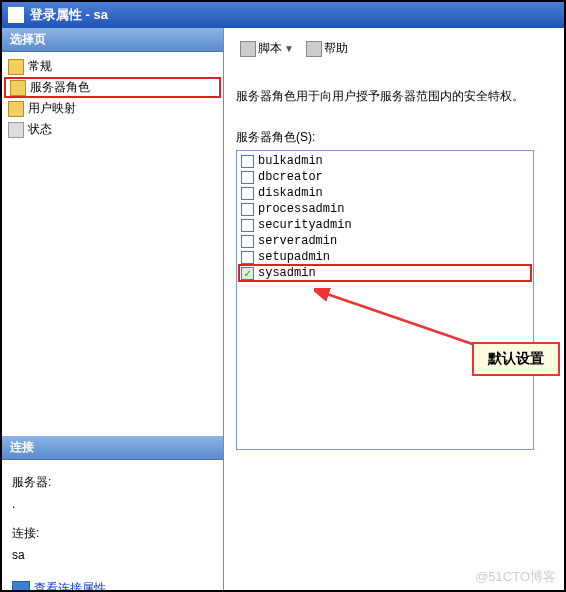  What do you see at coordinates (69, 15) in the screenshot?
I see `window-title: 登录属性 - sa` at bounding box center [69, 15].